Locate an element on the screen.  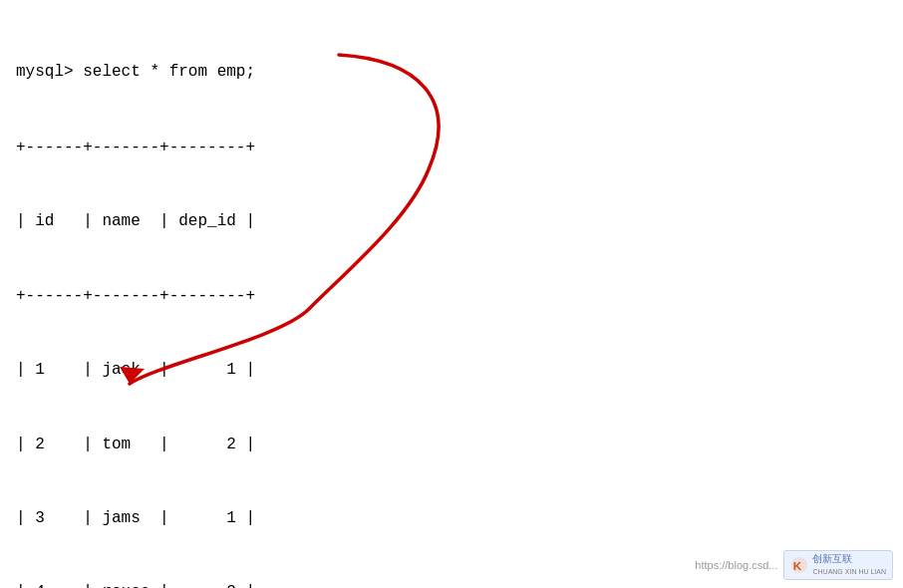
svg-text: K is located at coordinates (797, 566).